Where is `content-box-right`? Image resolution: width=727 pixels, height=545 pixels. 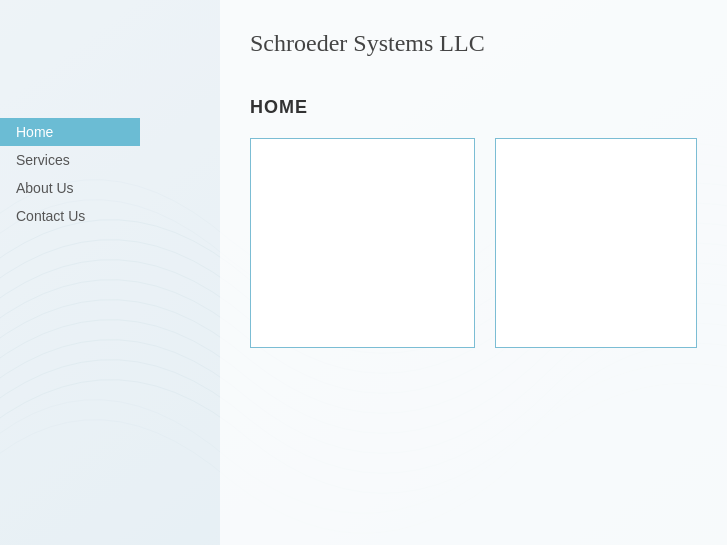 content-box-right is located at coordinates (596, 243).